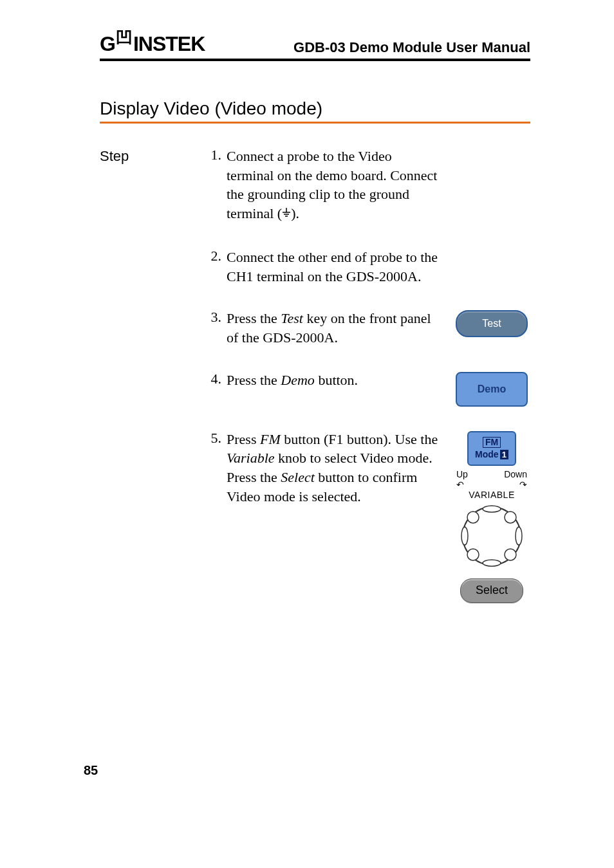 Image resolution: width=614 pixels, height=868 pixels. What do you see at coordinates (340, 266) in the screenshot?
I see `step-text: Connect the other end of probe to the CH…` at bounding box center [340, 266].